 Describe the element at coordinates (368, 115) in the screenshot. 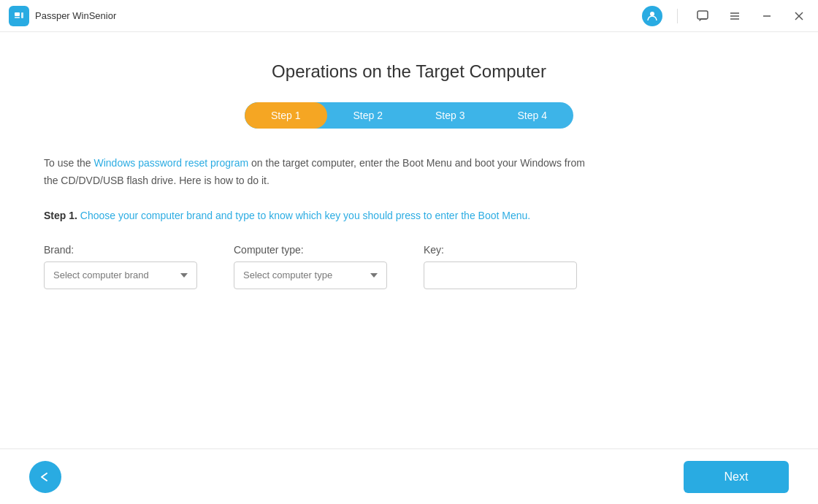

I see `step-2: Step 2` at that location.